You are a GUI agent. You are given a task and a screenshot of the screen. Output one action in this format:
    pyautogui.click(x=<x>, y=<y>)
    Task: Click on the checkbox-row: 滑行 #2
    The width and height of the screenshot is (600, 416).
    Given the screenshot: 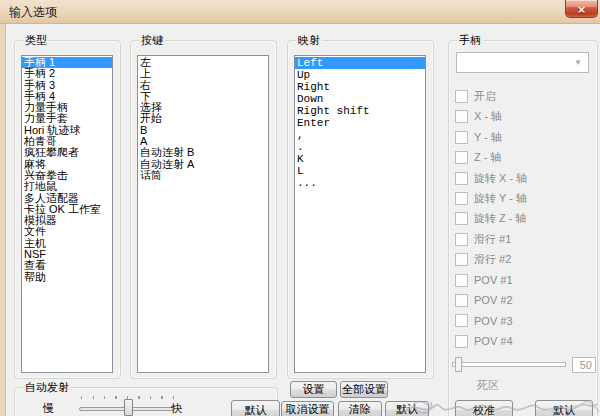 What is the action you would take?
    pyautogui.click(x=491, y=260)
    